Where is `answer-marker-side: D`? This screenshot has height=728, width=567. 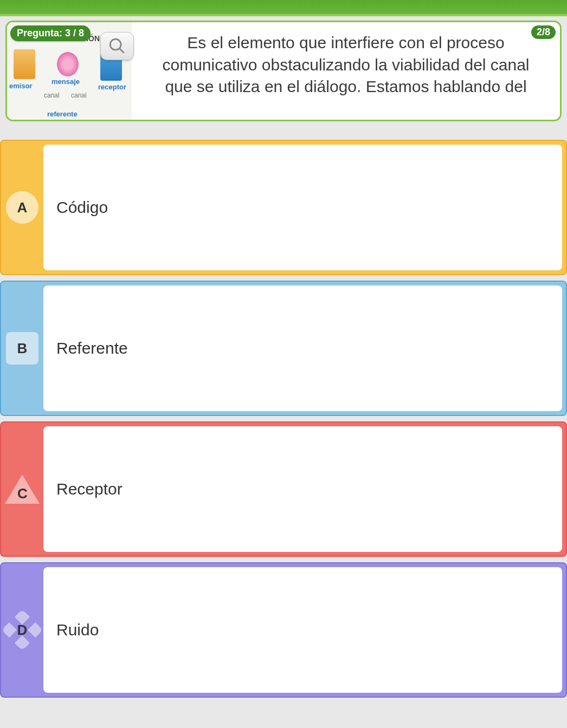
answer-marker-side: D is located at coordinates (22, 630).